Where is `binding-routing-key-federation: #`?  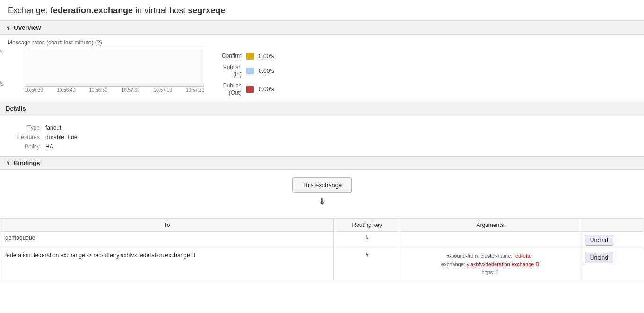 binding-routing-key-federation: # is located at coordinates (367, 264).